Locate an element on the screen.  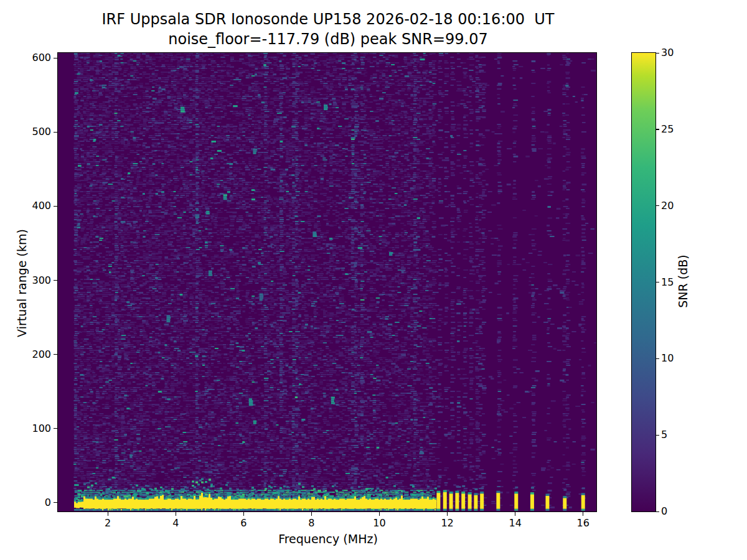
y-tick-label: 200 is located at coordinates (31, 355).